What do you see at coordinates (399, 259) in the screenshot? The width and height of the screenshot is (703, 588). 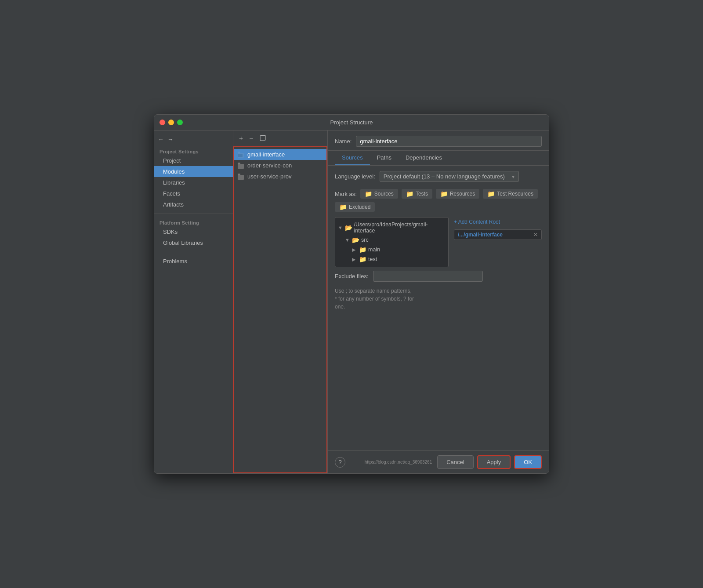 I see `tree-item-test: ▶ 📁 test` at bounding box center [399, 259].